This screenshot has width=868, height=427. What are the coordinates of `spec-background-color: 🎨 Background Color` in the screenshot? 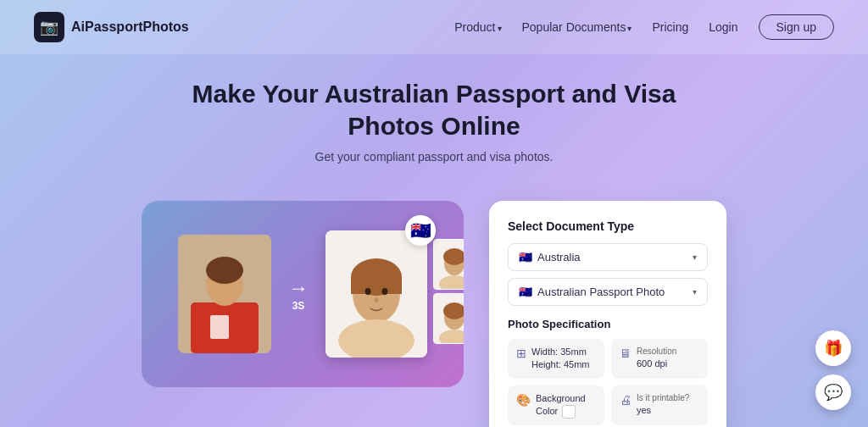 It's located at (556, 405).